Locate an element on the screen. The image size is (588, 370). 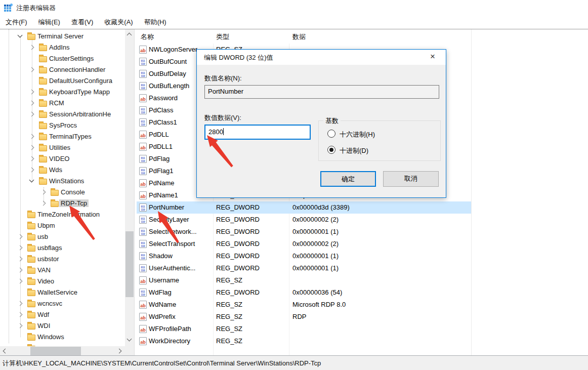
tree-item-label: TerminalTypes is located at coordinates (70, 137).